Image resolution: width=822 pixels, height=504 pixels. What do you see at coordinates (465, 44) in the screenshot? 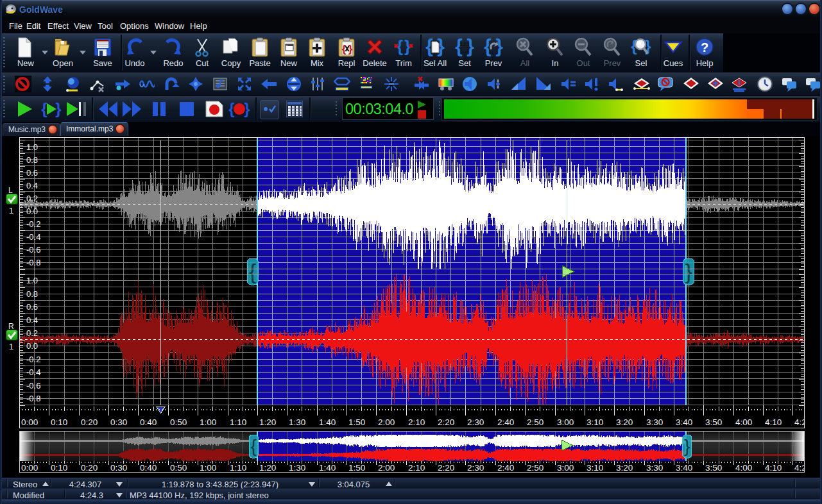
I see `svg-text: 123` at bounding box center [465, 44].